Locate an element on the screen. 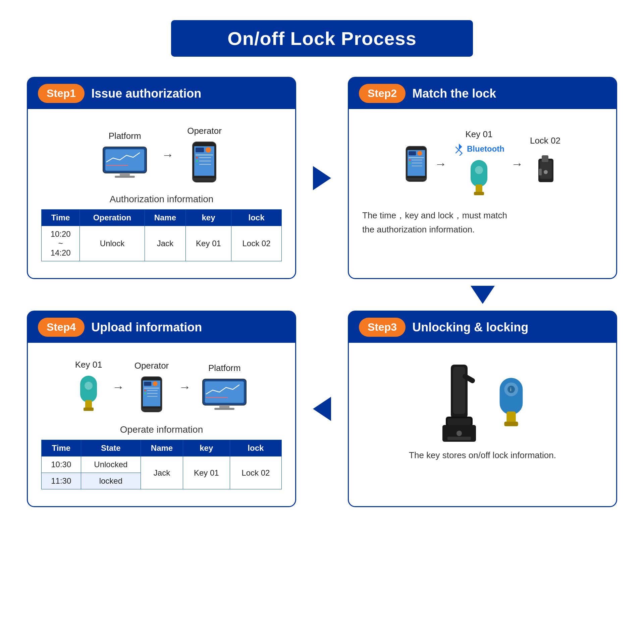 The width and height of the screenshot is (644, 644). auth-time-1: 10:20~14:20 is located at coordinates (61, 244).